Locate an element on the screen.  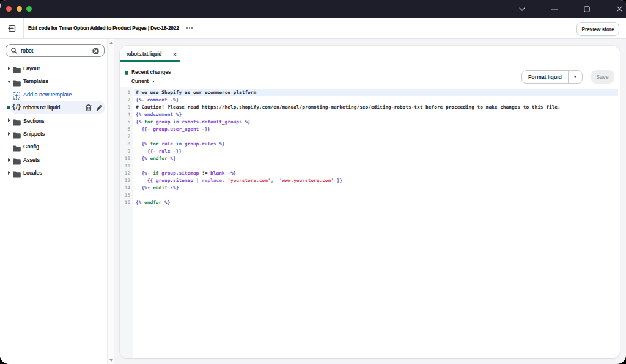
sidebar-item-label: Locales is located at coordinates (33, 172).